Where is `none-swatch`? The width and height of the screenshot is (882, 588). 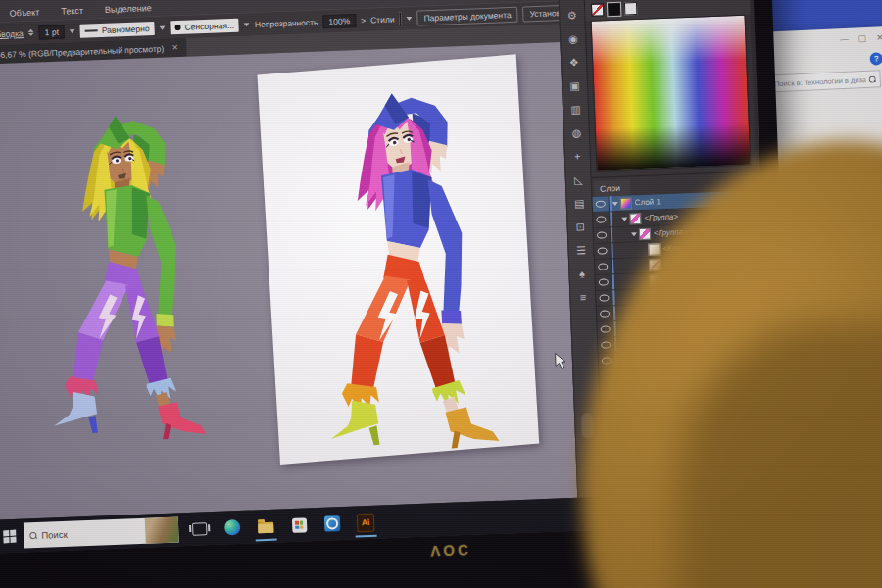 none-swatch is located at coordinates (598, 10).